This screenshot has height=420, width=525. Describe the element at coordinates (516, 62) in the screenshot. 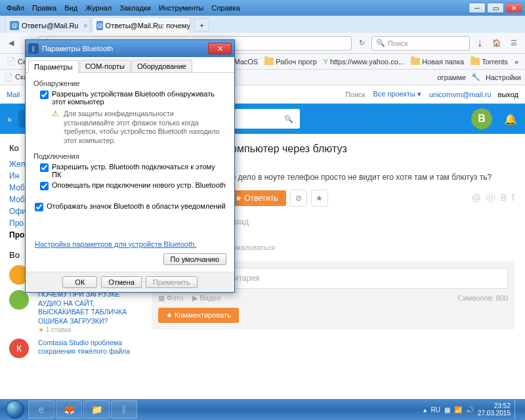

I see `bookmarks-overflow: »` at that location.